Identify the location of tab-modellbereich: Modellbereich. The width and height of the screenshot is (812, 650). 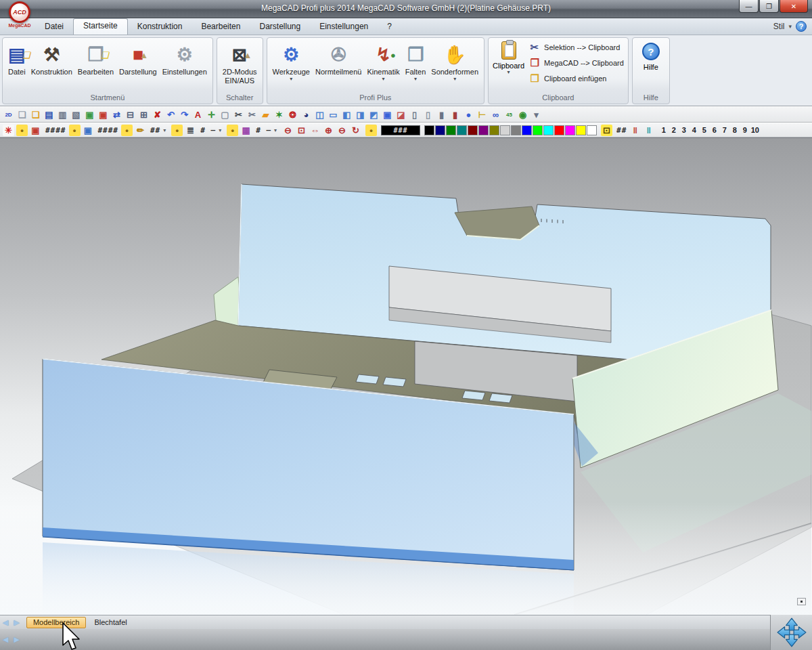
(56, 623).